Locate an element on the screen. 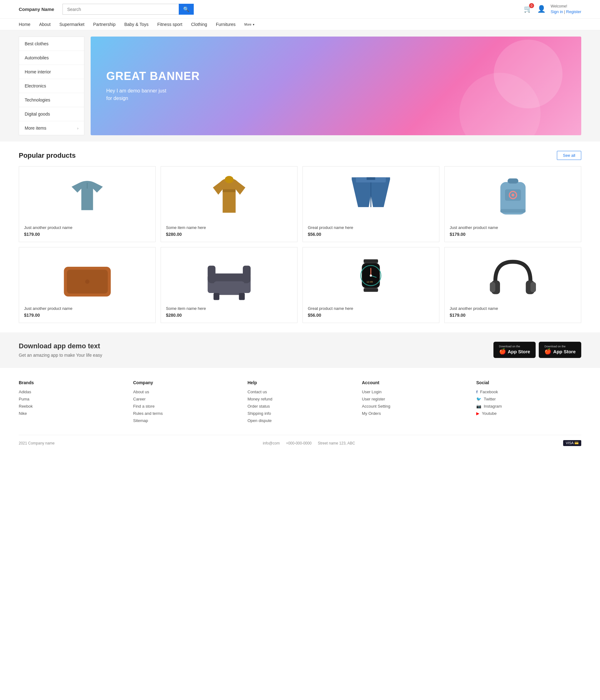  app-download-section: Download app demo text Get an amazing ap… is located at coordinates (300, 350).